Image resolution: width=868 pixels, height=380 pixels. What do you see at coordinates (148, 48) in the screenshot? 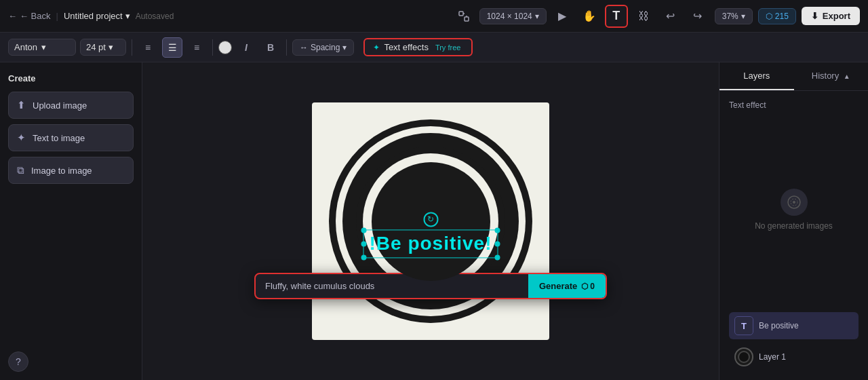
I see `align-left-button: ≡` at bounding box center [148, 48].